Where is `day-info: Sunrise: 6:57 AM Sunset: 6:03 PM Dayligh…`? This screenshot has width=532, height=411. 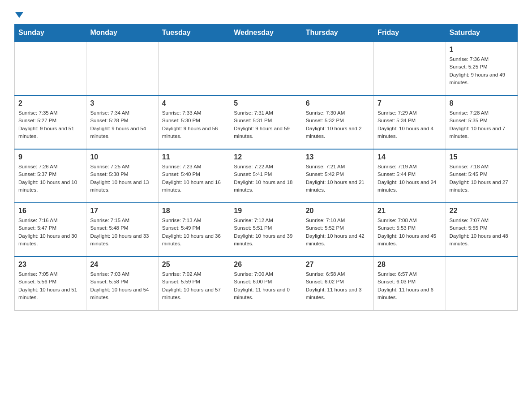
day-info: Sunrise: 6:57 AM Sunset: 6:03 PM Dayligh… is located at coordinates (409, 286).